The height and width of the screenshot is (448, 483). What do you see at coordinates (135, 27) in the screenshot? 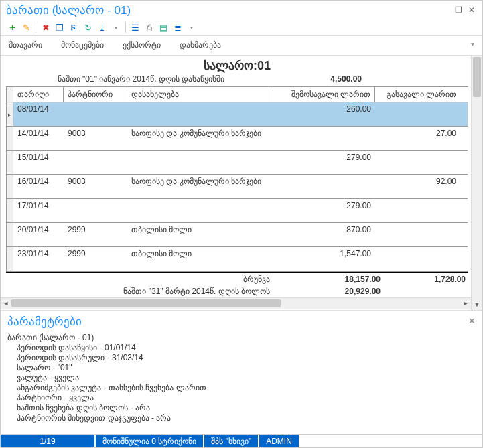
I see `preview-button: ☰` at bounding box center [135, 27].